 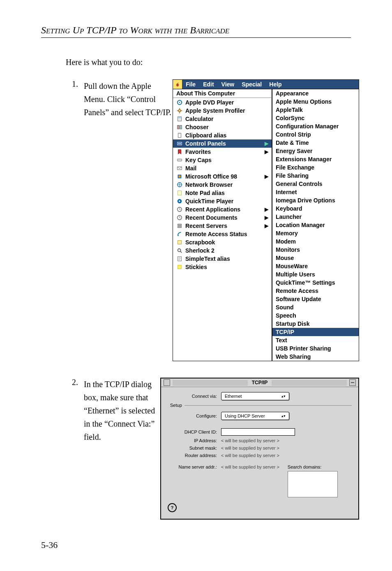 I want to click on menu-help: Help, so click(x=275, y=84).